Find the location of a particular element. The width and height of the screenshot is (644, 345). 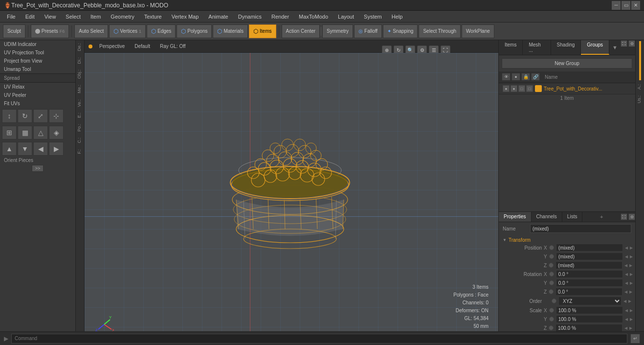

menu-system: System is located at coordinates (373, 17).